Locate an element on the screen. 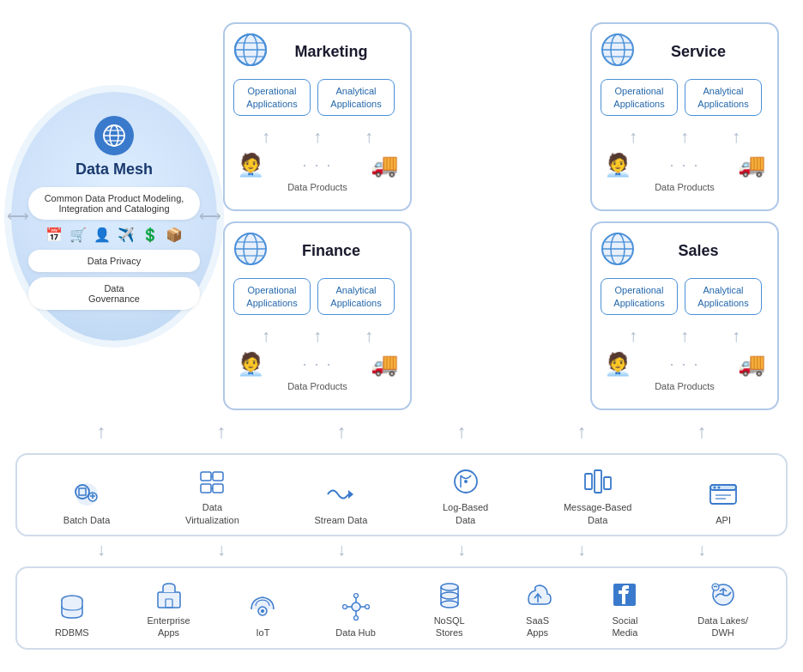  finance-data-products-label: Data Products is located at coordinates (317, 386).